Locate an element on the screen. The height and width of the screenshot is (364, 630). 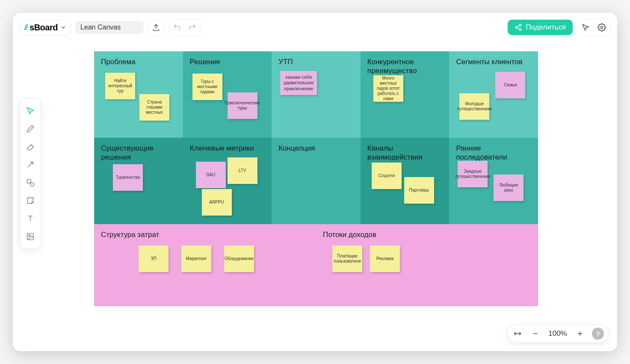
canvas-cell: УТПзакажи себе удивительное приключение is located at coordinates (316, 95).